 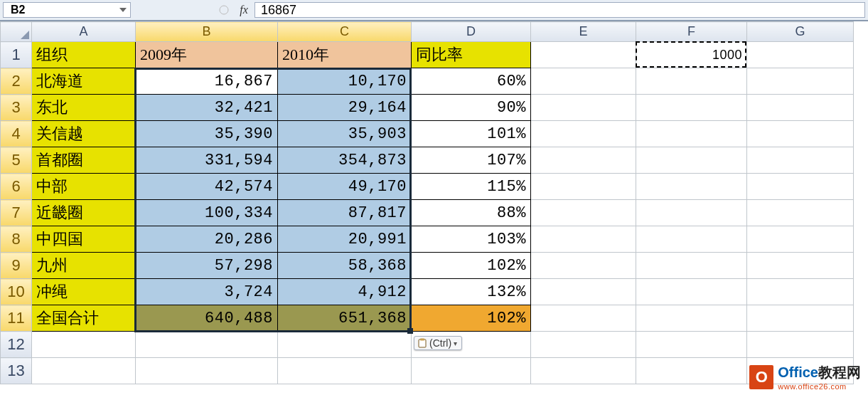 What do you see at coordinates (16, 319) in the screenshot?
I see `row-header-11: 11` at bounding box center [16, 319].